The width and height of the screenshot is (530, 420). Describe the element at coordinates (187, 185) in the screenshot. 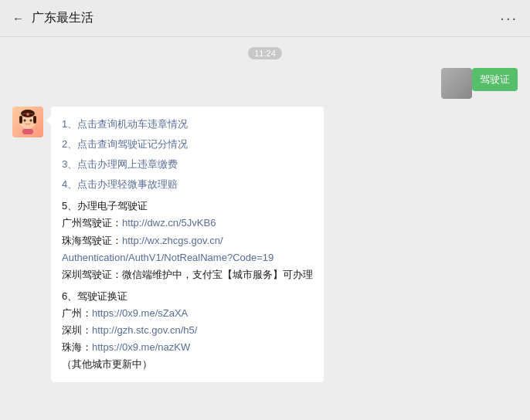

I see `section-4: 4、点击办理轻微事故理赔` at that location.